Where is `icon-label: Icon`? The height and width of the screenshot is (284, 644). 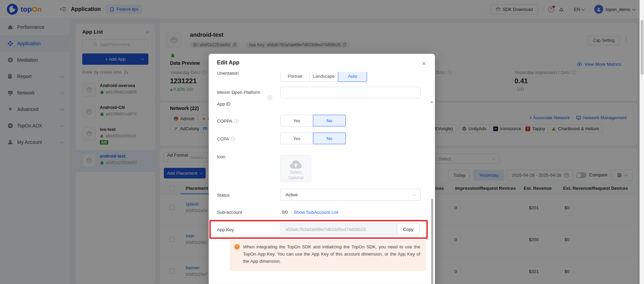 icon-label: Icon is located at coordinates (221, 157).